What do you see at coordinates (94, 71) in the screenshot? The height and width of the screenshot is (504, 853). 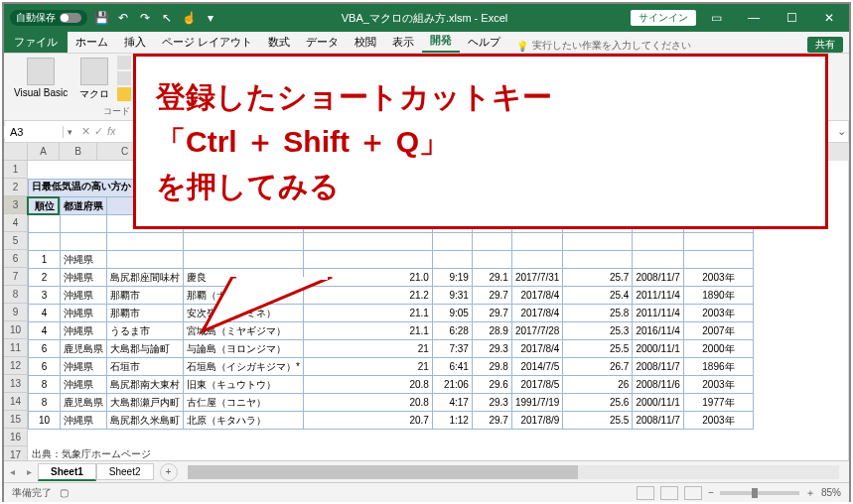 I see `macros-icon` at bounding box center [94, 71].